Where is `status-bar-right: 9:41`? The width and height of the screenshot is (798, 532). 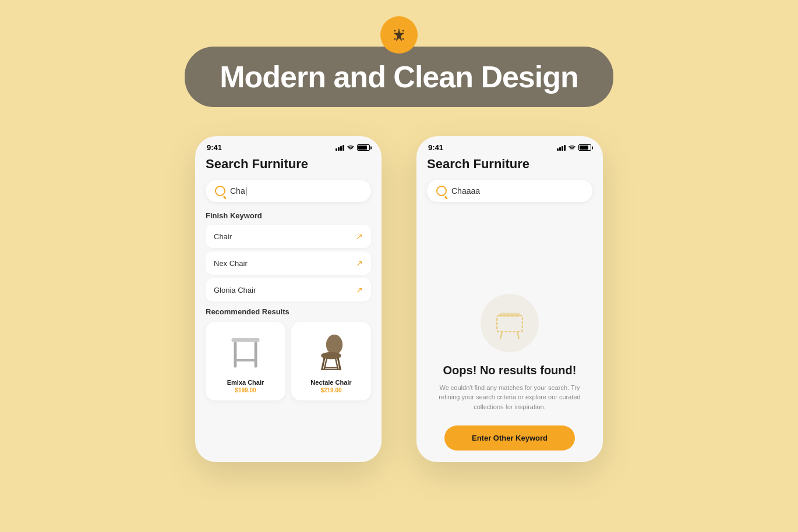 status-bar-right: 9:41 is located at coordinates (510, 146).